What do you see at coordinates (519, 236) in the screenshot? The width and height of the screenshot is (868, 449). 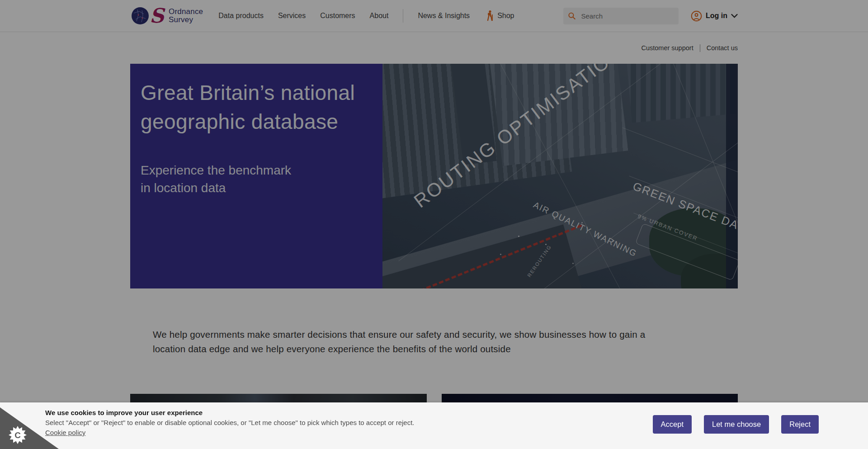 I see `pedestrian-dots` at bounding box center [519, 236].